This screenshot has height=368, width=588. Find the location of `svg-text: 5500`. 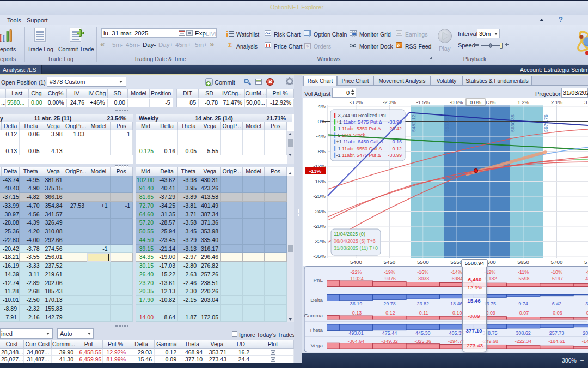

svg-text: 5500 is located at coordinates (423, 262).